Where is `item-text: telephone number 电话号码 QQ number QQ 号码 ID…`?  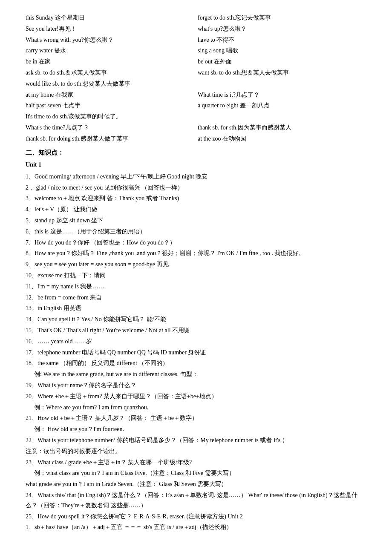
item-text: telephone number 电话号码 QQ number QQ 号码 ID… is located at coordinates (122, 353).